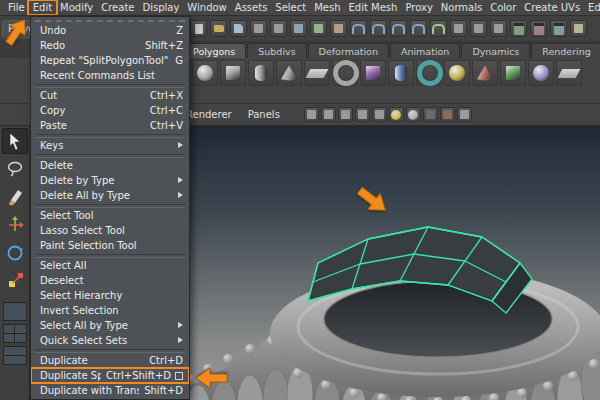  Describe the element at coordinates (345, 73) in the screenshot. I see `poly-torus-icon` at that location.